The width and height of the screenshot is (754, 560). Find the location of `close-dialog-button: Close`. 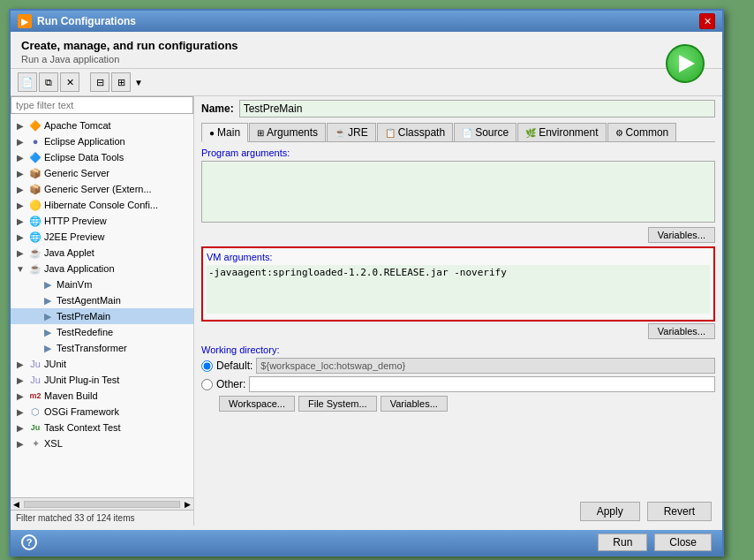

close-dialog-button: Close is located at coordinates (683, 542).